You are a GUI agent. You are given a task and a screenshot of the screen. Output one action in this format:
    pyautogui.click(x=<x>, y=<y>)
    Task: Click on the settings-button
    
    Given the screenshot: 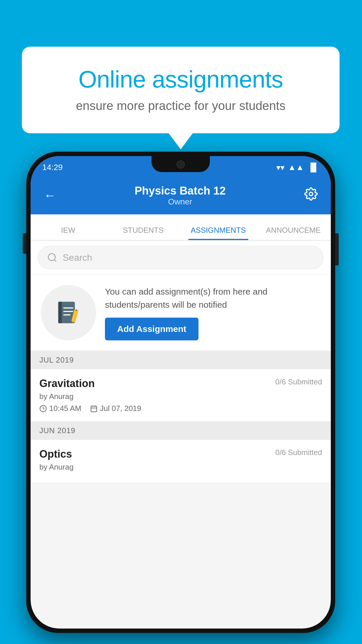 What is the action you would take?
    pyautogui.click(x=311, y=195)
    